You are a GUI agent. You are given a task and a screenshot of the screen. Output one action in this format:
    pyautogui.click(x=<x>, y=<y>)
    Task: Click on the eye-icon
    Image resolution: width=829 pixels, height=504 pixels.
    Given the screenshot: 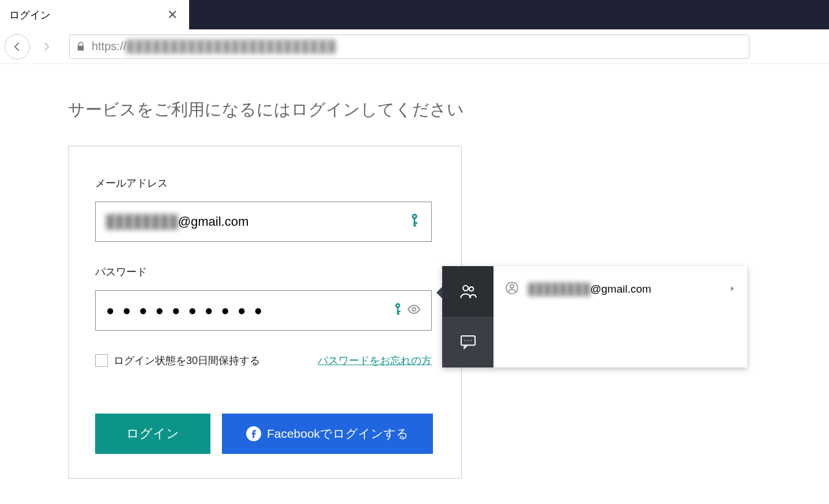 What is the action you would take?
    pyautogui.click(x=414, y=310)
    